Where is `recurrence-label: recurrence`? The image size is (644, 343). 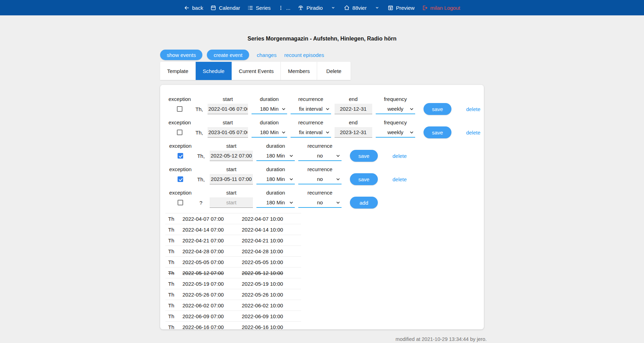 recurrence-label: recurrence is located at coordinates (320, 146).